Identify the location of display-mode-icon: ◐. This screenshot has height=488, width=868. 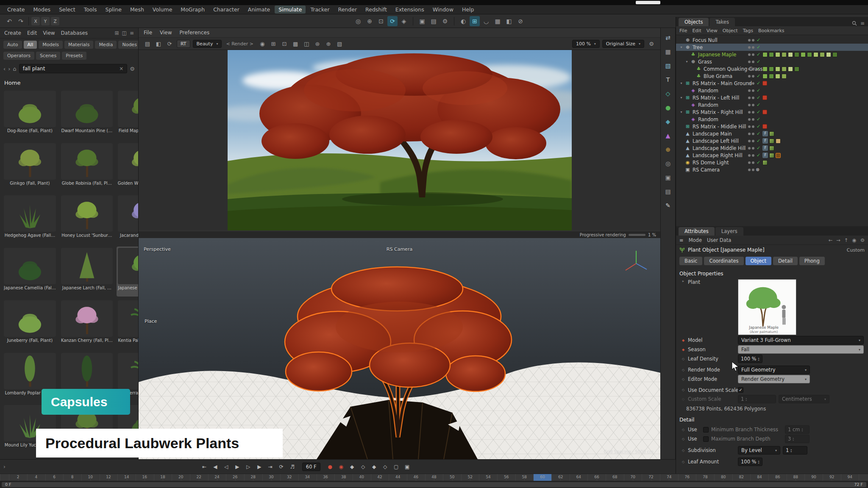
(463, 21).